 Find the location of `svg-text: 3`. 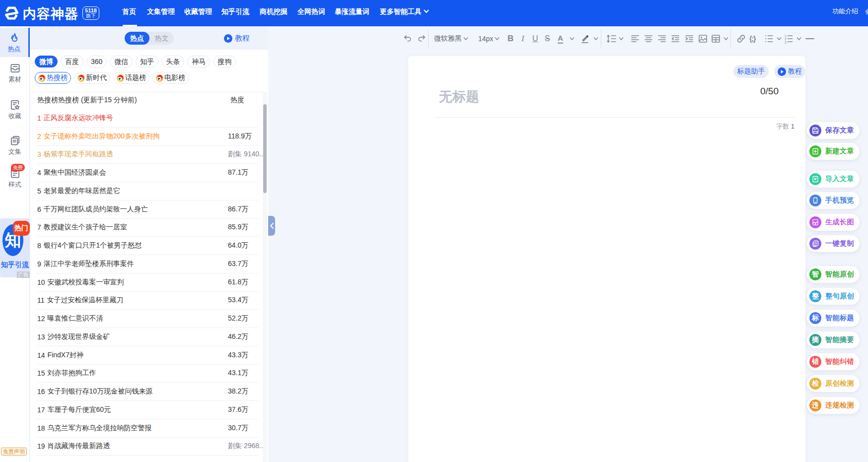

svg-text: 3 is located at coordinates (786, 43).